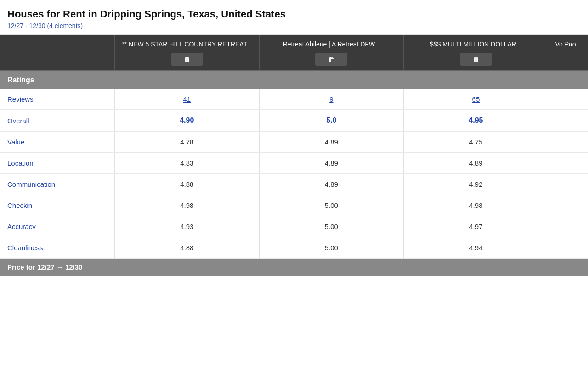  What do you see at coordinates (332, 227) in the screenshot?
I see `cell-6-1: 5.00` at bounding box center [332, 227].